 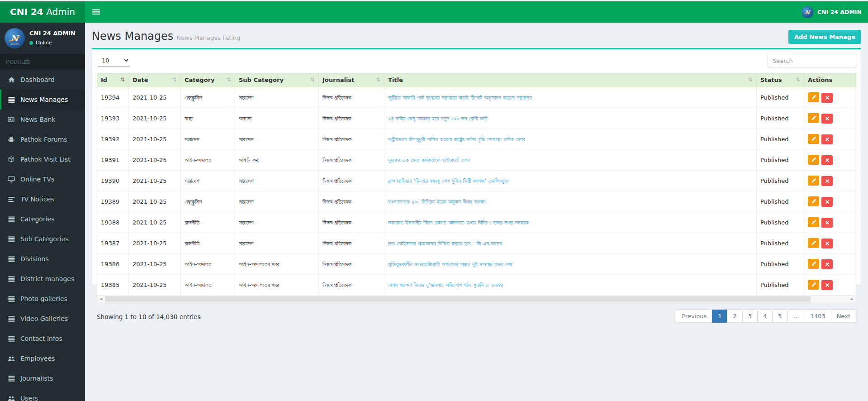 What do you see at coordinates (720, 316) in the screenshot?
I see `page-button-1: 1` at bounding box center [720, 316].